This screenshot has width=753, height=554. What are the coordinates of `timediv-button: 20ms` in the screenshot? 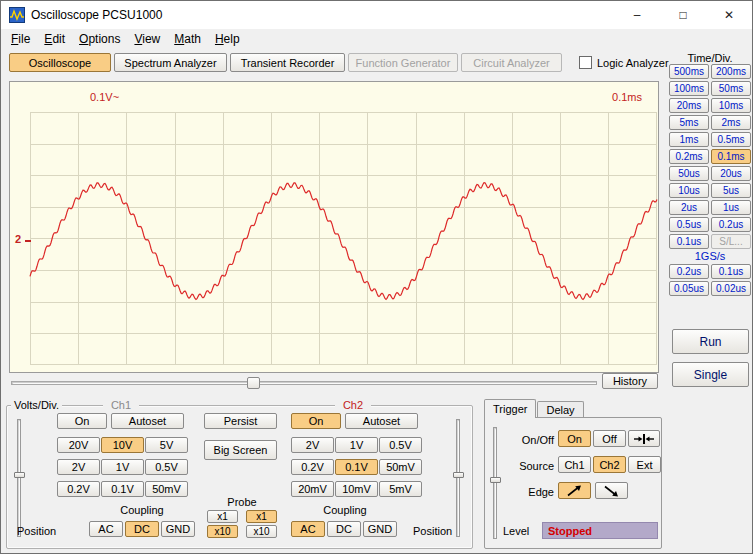 It's located at (689, 106).